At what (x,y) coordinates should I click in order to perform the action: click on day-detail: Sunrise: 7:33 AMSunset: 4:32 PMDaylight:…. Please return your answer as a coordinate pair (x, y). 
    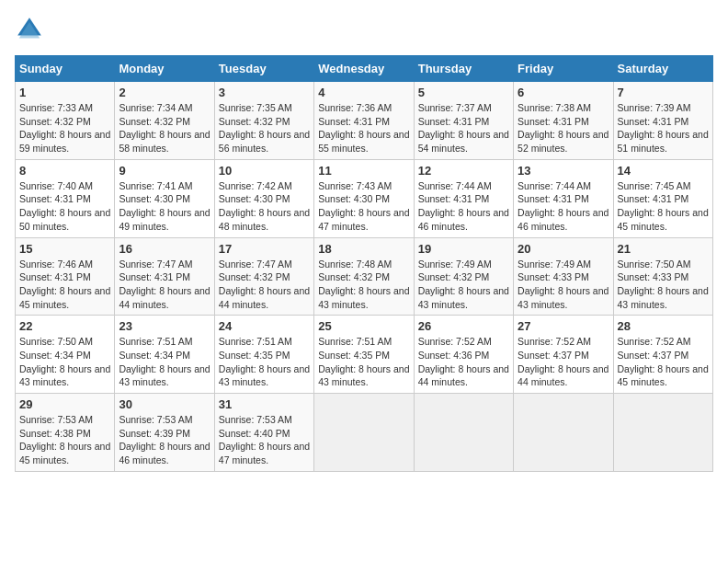
    Looking at the image, I should click on (64, 128).